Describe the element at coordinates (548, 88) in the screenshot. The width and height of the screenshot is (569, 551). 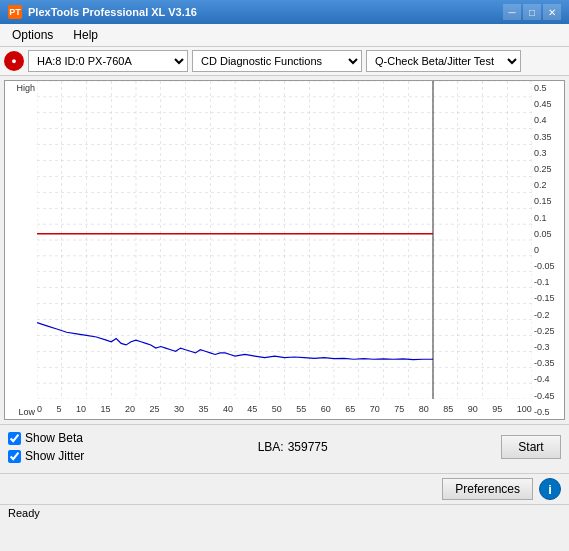
I see `y-label-0: 0.5` at that location.